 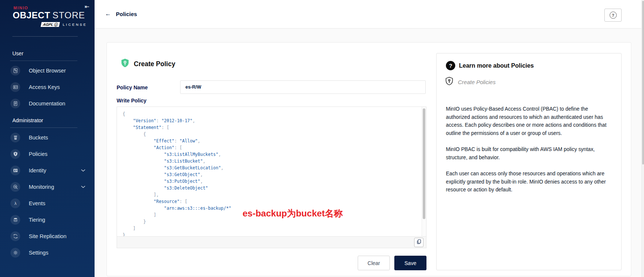 I want to click on sidebar-item-tiering: Tiering, so click(x=52, y=220).